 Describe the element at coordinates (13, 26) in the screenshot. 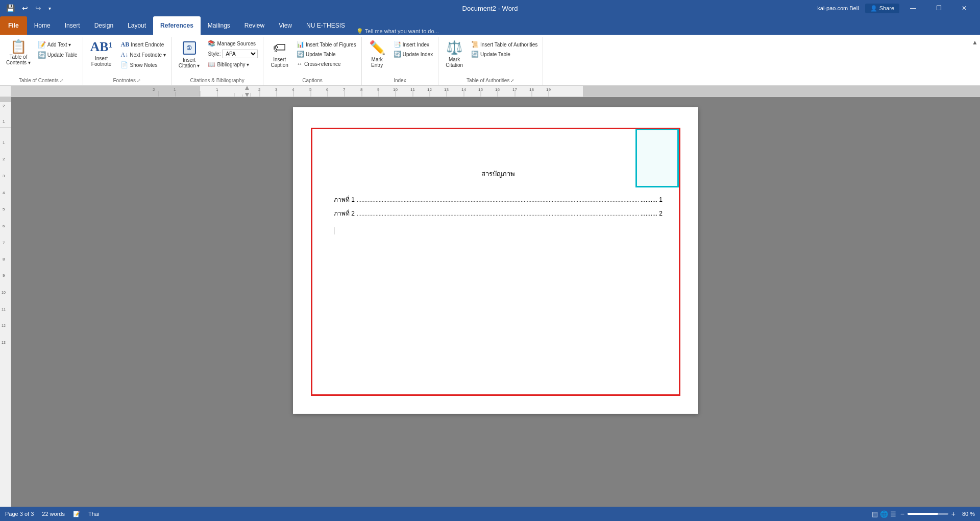

I see `tab-file: File` at that location.